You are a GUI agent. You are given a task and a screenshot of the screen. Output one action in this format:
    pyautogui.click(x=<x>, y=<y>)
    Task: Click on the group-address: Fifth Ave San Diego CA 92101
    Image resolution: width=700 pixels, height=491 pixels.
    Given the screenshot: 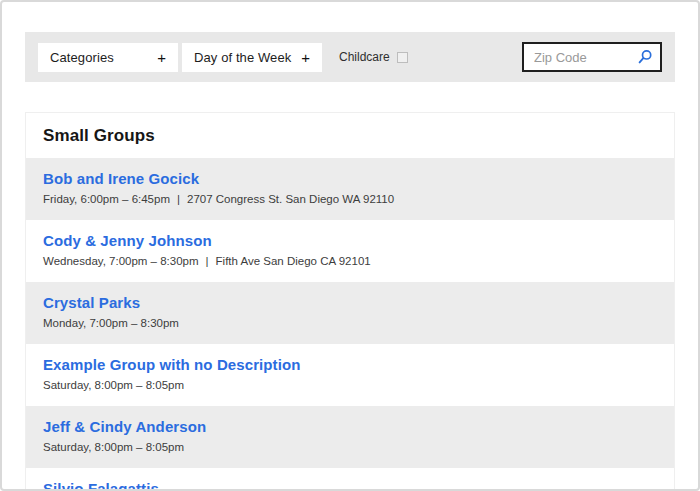 What is the action you would take?
    pyautogui.click(x=294, y=261)
    